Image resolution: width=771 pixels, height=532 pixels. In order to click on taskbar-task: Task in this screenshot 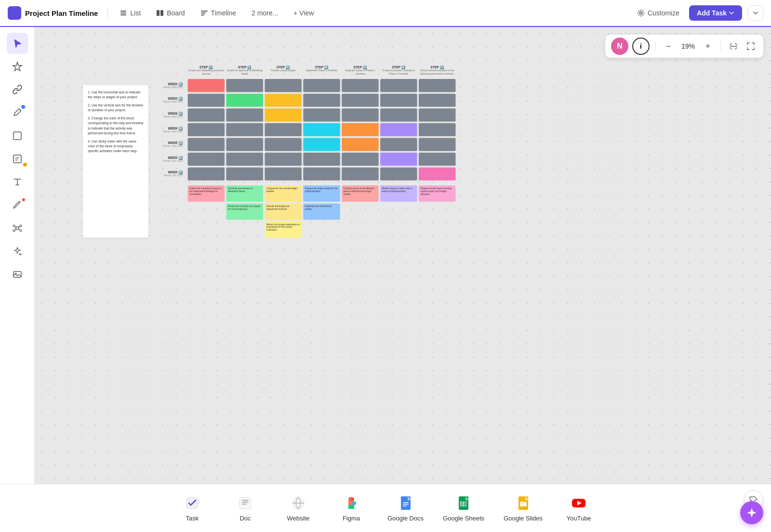, I will do `click(192, 508)`.